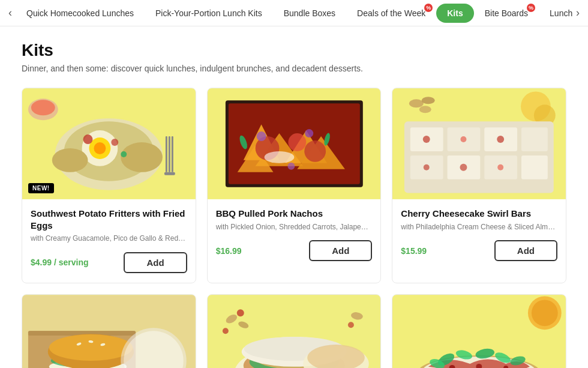  I want to click on product-image-prosciutto-jam: ADD 2 TO SERVE 4, so click(479, 331).